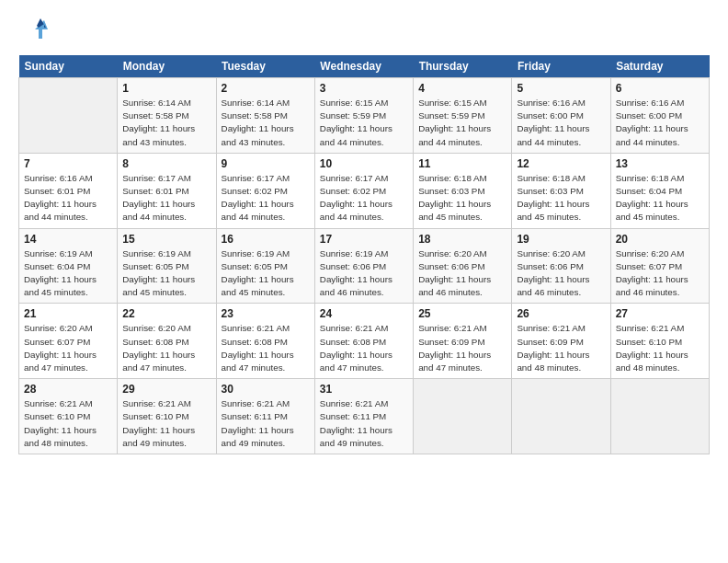  I want to click on col-header-thursday: Thursday, so click(463, 66).